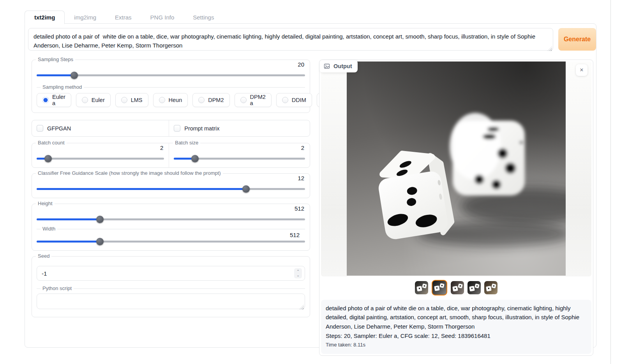 This screenshot has height=364, width=621. What do you see at coordinates (171, 287) in the screenshot?
I see `seed-script-group: Seed ⌃ ⌄ Python script` at bounding box center [171, 287].